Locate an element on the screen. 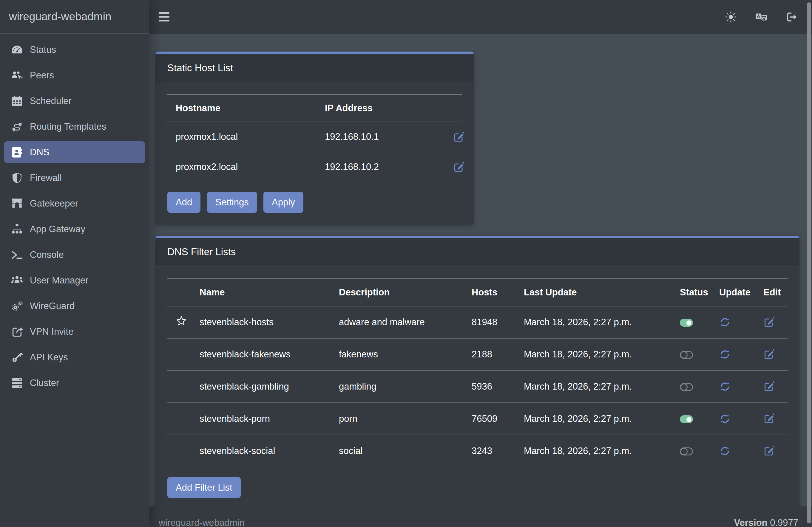  server-stack-icon is located at coordinates (17, 383).